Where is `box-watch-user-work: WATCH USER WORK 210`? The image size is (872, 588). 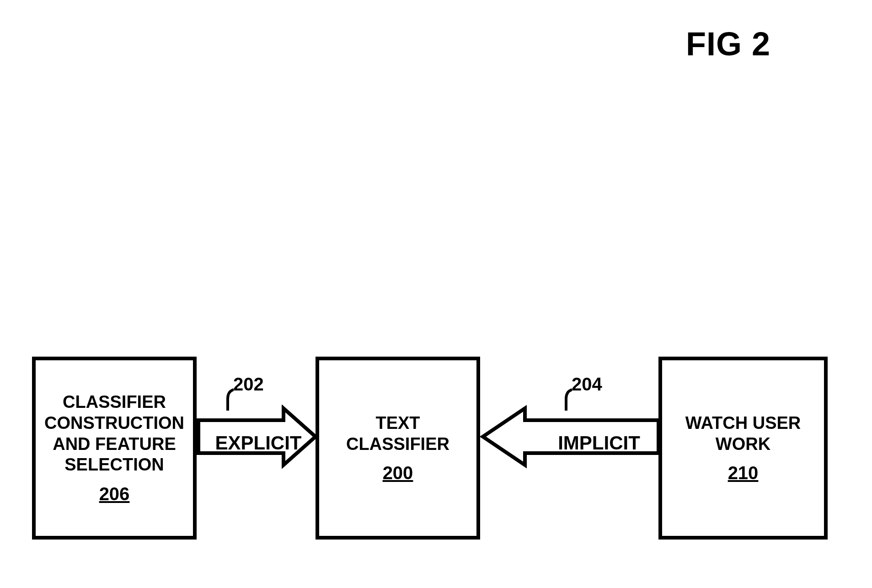 box-watch-user-work: WATCH USER WORK 210 is located at coordinates (743, 448).